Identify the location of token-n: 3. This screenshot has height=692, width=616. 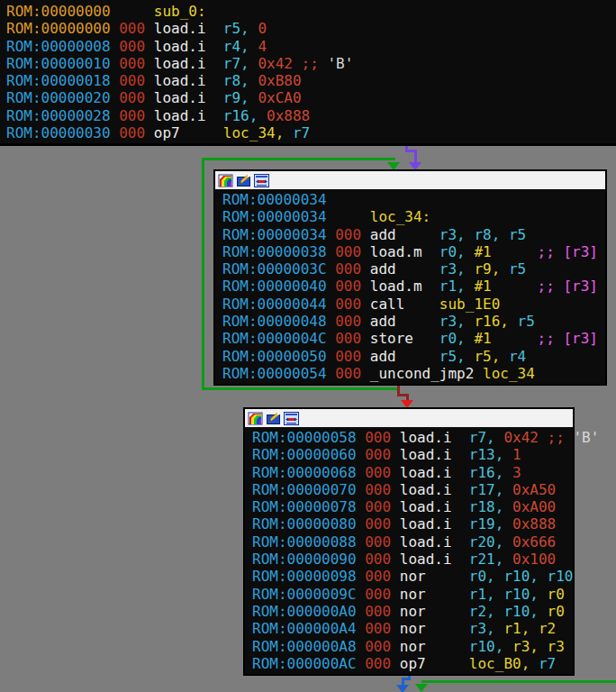
(517, 472).